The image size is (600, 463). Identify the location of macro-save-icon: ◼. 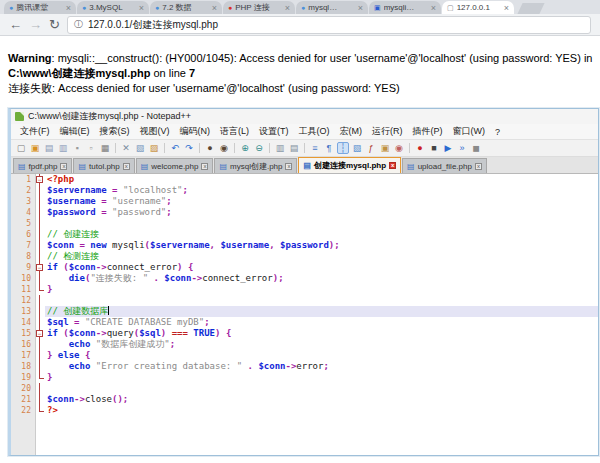
(476, 148).